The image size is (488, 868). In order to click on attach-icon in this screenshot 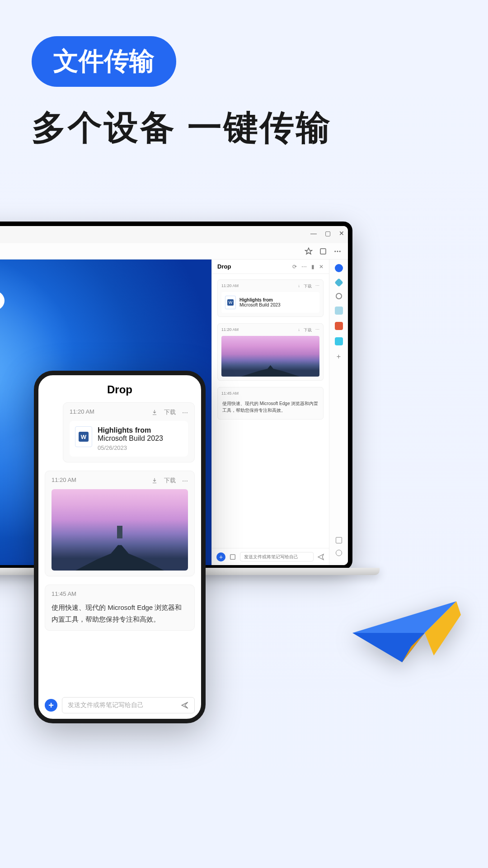, I will do `click(233, 557)`.